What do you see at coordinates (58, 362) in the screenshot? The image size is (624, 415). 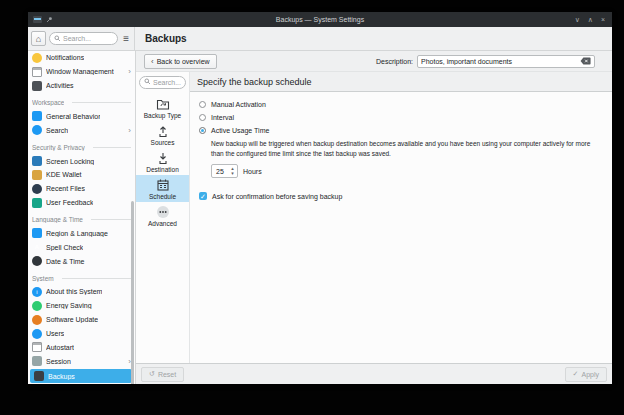 I see `sidebar-item-label: Session` at bounding box center [58, 362].